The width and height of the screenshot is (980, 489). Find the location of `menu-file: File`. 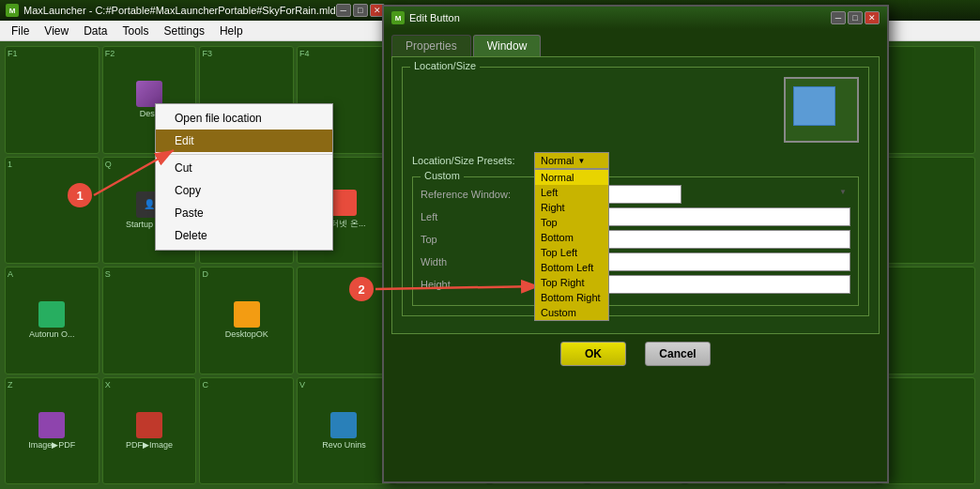

menu-file: File is located at coordinates (21, 31).